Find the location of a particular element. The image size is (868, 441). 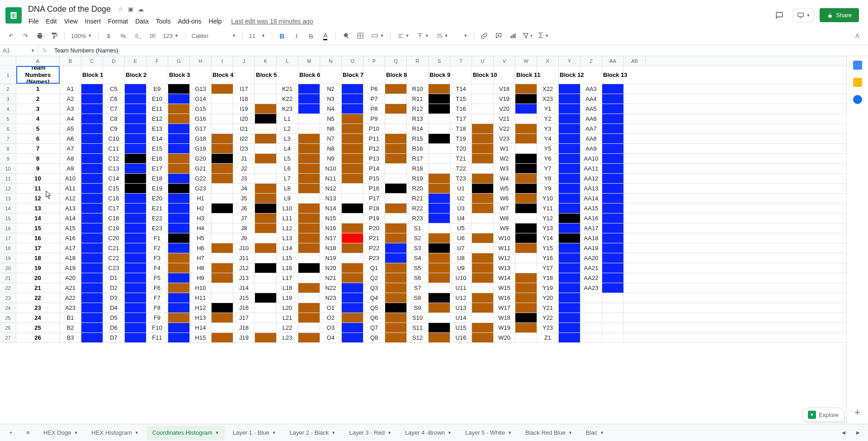

label-cell: S10 is located at coordinates (418, 318).